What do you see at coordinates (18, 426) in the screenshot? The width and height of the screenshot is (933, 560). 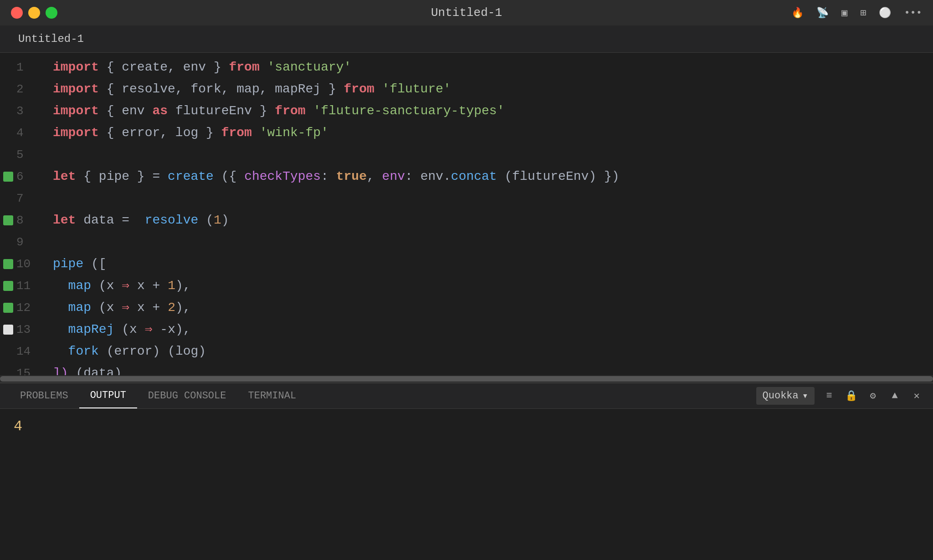 I see `output-value: 4` at bounding box center [18, 426].